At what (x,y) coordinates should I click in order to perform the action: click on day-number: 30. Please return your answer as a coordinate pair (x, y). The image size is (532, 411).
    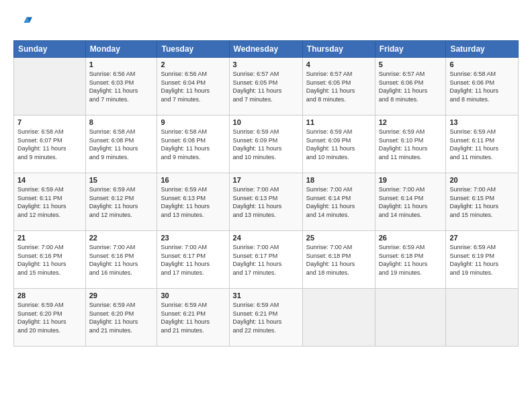
    Looking at the image, I should click on (193, 295).